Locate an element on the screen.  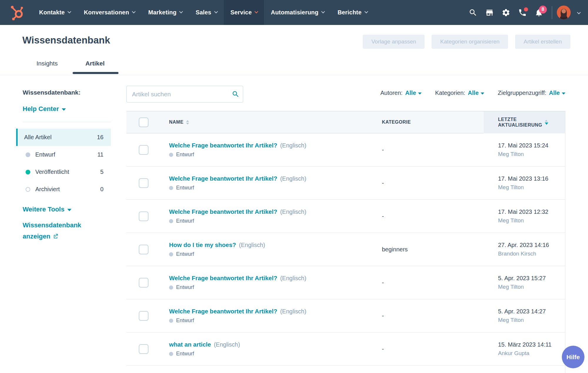
sidebar-section-label: Wissensdatenbank: is located at coordinates (52, 93).